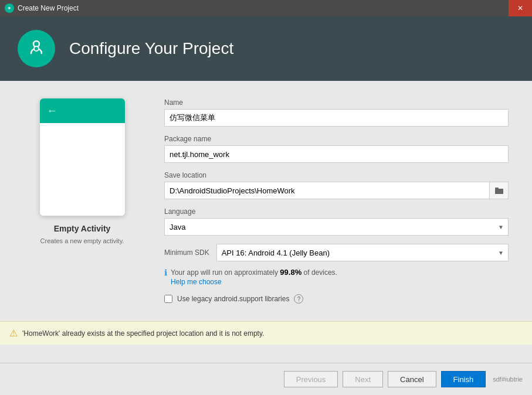 The image size is (532, 395). Describe the element at coordinates (499, 190) in the screenshot. I see `browse-folder-button` at that location.